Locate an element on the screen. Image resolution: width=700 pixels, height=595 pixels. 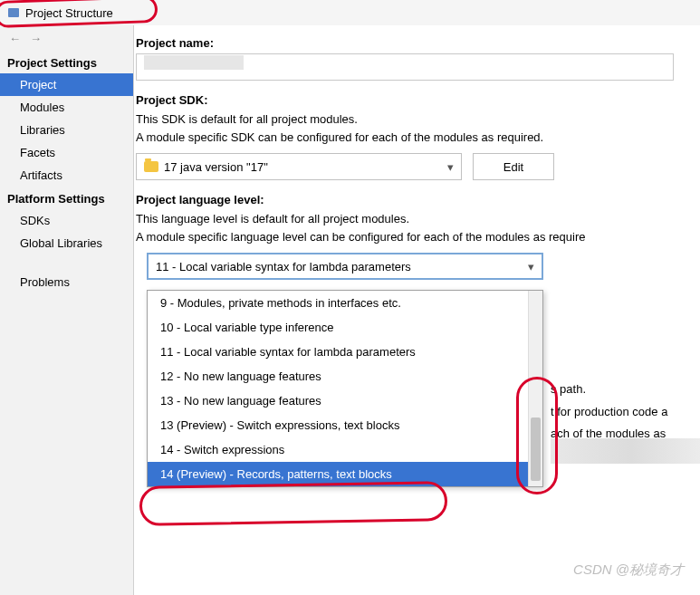
nav-back-icon: ← is located at coordinates (14, 38).